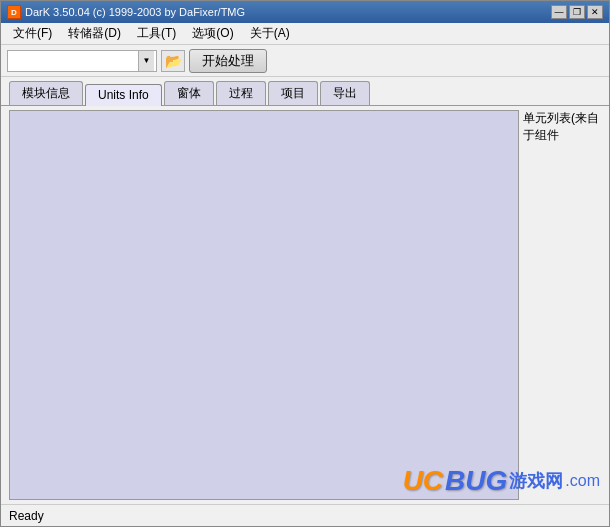  Describe the element at coordinates (189, 93) in the screenshot. I see `tab-window: 窗体` at that location.